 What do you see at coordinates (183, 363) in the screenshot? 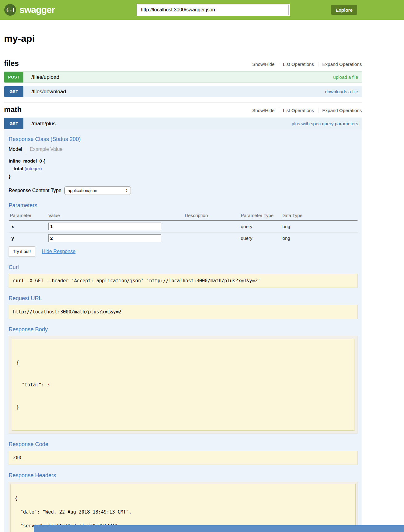
I see `json-open-brace: {` at bounding box center [183, 363].